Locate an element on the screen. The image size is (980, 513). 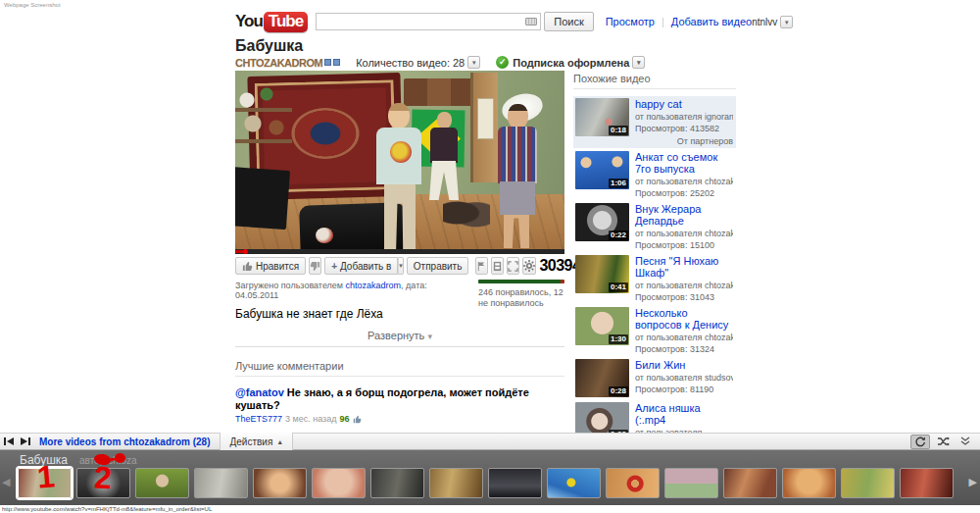
like-button: Нравится is located at coordinates (270, 266).